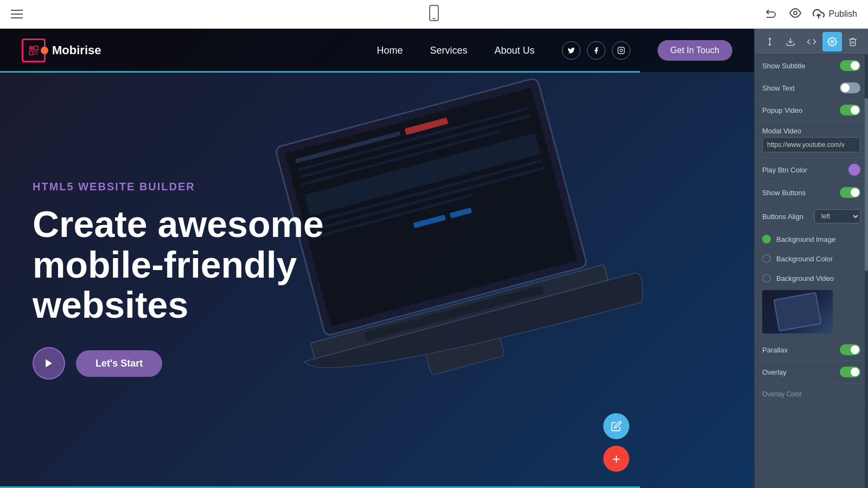 The height and width of the screenshot is (488, 868). I want to click on section-border-top, so click(320, 72).